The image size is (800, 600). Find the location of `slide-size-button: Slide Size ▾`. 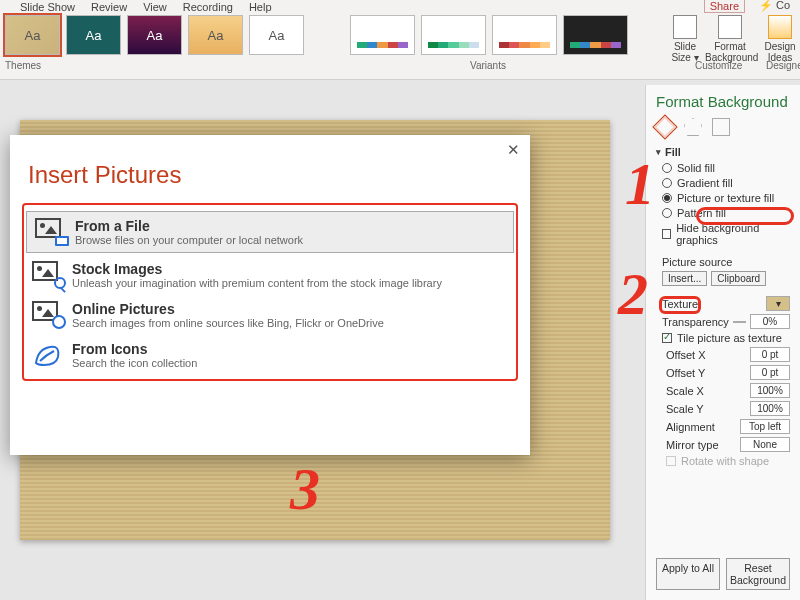

slide-size-button: Slide Size ▾ is located at coordinates (685, 39).